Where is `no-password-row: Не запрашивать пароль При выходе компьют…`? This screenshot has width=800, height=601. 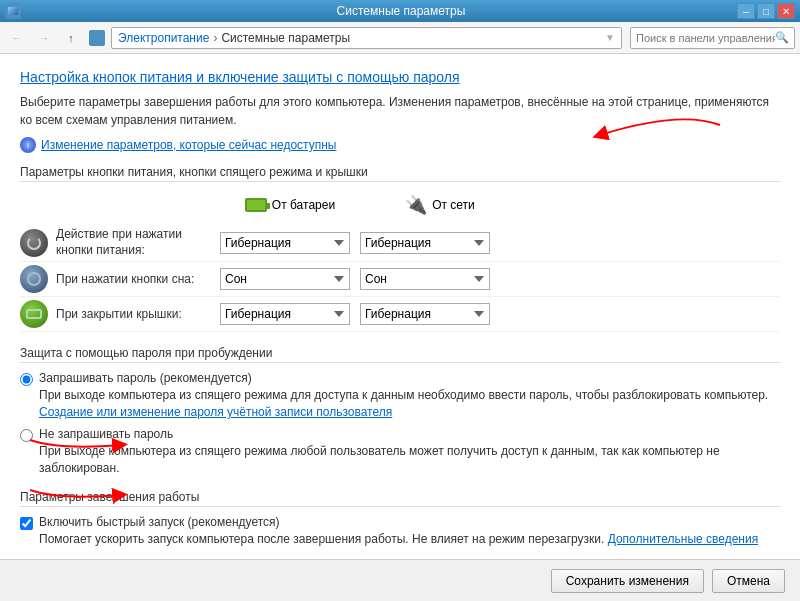 no-password-row: Не запрашивать пароль При выходе компьют… is located at coordinates (400, 452).